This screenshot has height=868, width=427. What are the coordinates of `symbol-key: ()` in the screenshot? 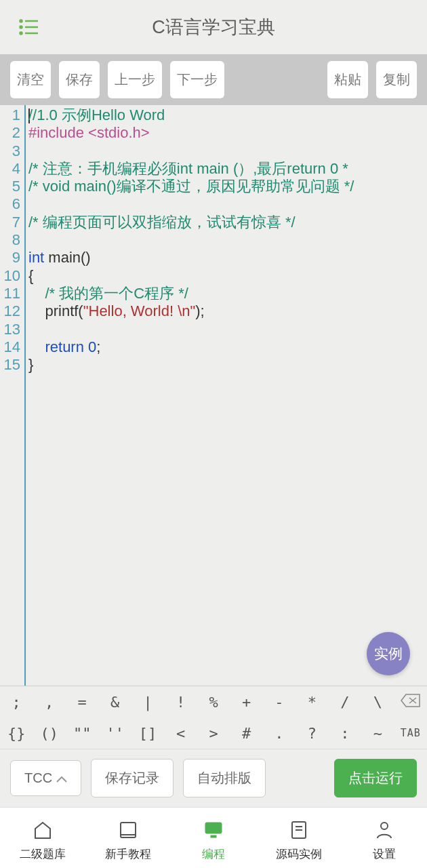 It's located at (49, 734).